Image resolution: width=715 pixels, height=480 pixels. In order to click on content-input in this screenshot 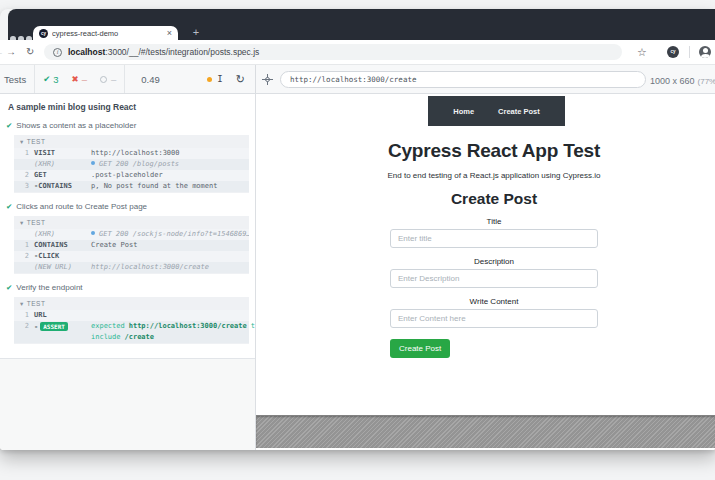, I will do `click(494, 318)`.